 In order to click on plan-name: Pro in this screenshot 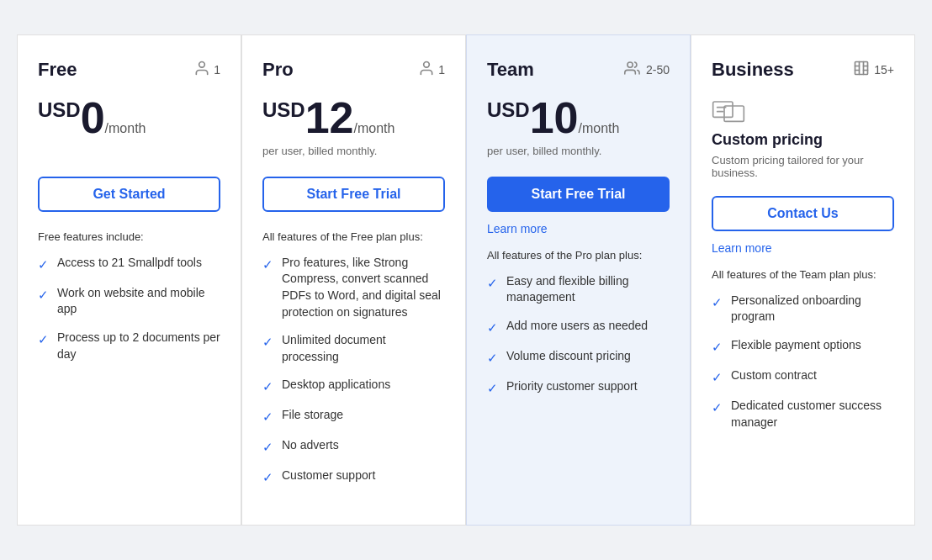, I will do `click(278, 70)`.